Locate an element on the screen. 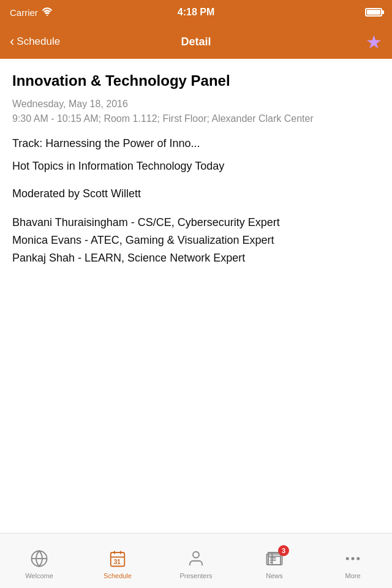 The image size is (392, 588). event-location: 9:30 AM - 10:15 AM; Room 1.112; First Fl… is located at coordinates (196, 119).